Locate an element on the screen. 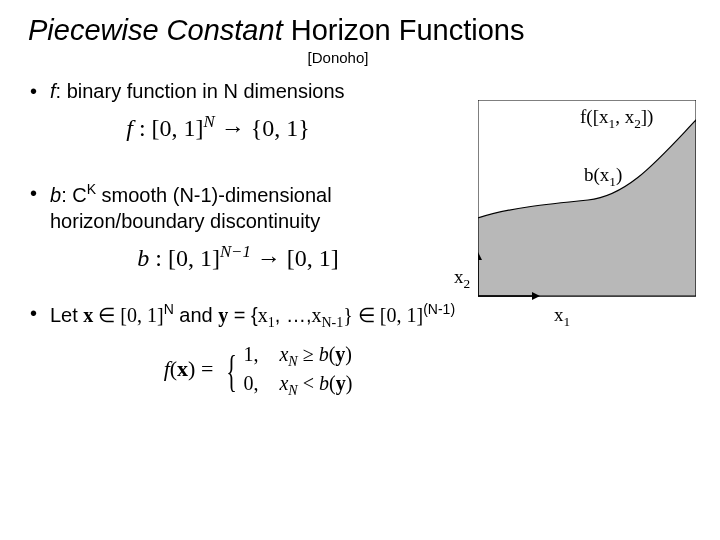 Image resolution: width=720 pixels, height=540 pixels. title-rest: Horizon Functions is located at coordinates (404, 30).